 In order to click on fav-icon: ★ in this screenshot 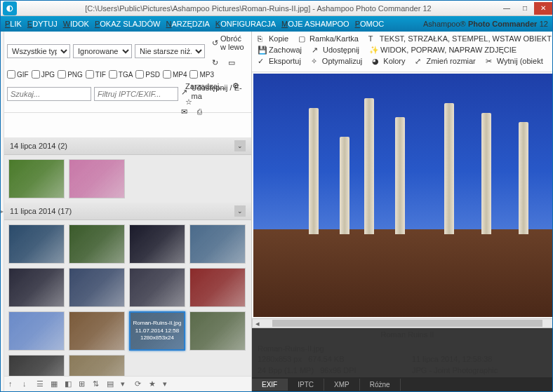, I will do `click(154, 384)`.